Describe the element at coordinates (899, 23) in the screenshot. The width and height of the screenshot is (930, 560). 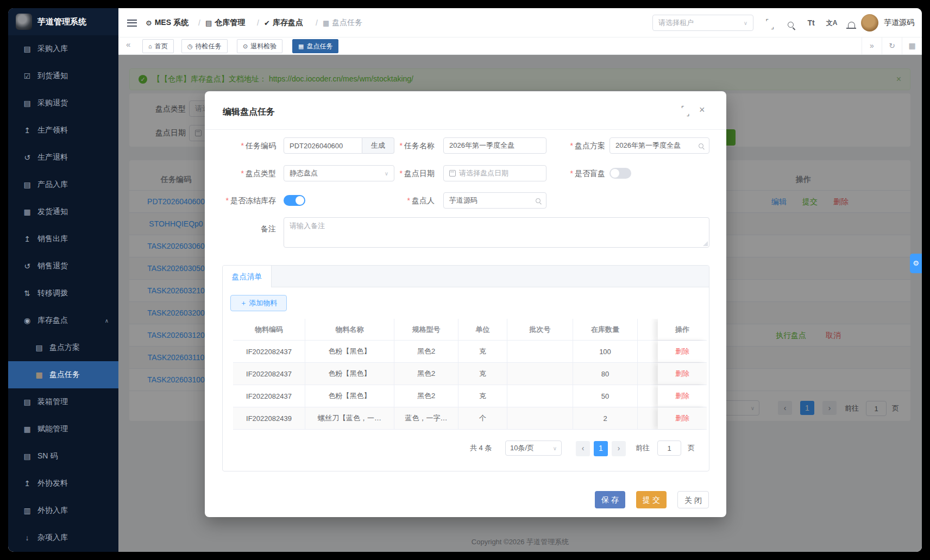
I see `username: 芋道源码` at that location.